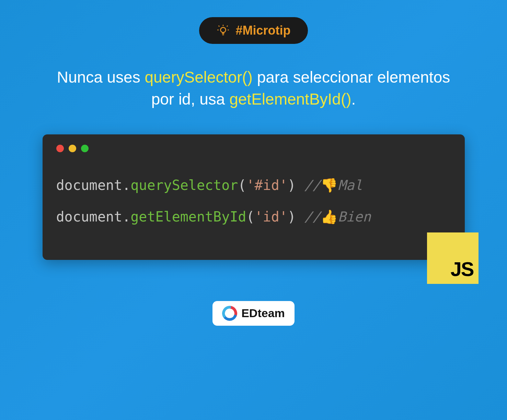  I want to click on js-logo-text: JS, so click(462, 269).